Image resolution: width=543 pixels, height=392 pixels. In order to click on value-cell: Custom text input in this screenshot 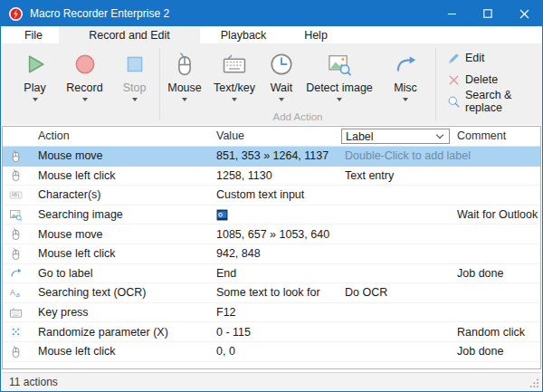, I will do `click(261, 196)`.